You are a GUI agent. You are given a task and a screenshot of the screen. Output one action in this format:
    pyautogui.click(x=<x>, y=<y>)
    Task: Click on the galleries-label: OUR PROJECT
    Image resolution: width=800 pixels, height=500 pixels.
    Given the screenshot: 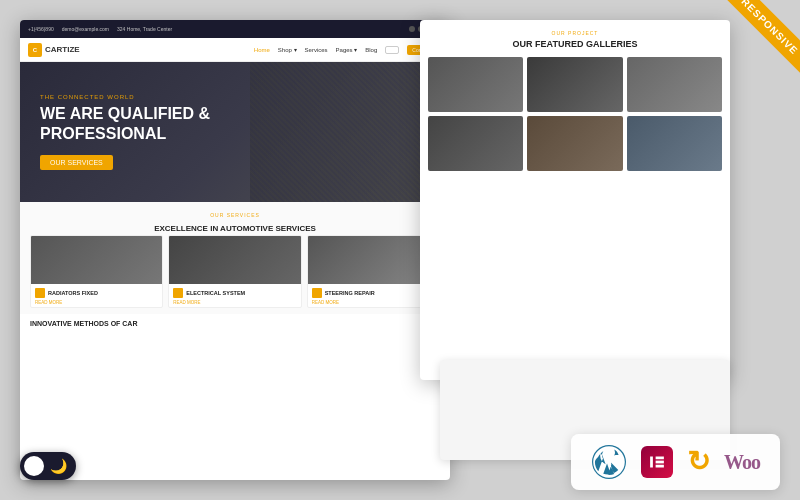 What is the action you would take?
    pyautogui.click(x=575, y=33)
    